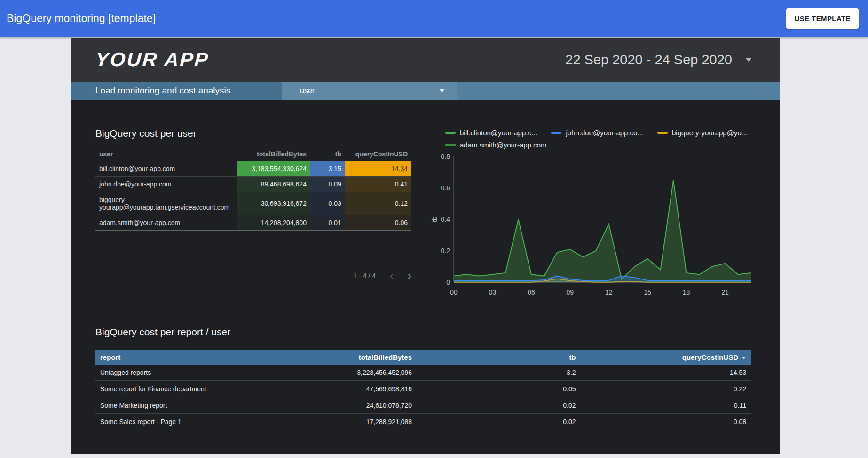  What do you see at coordinates (423, 332) in the screenshot?
I see `cost-per-report-title: BigQuery cost per report / user` at bounding box center [423, 332].